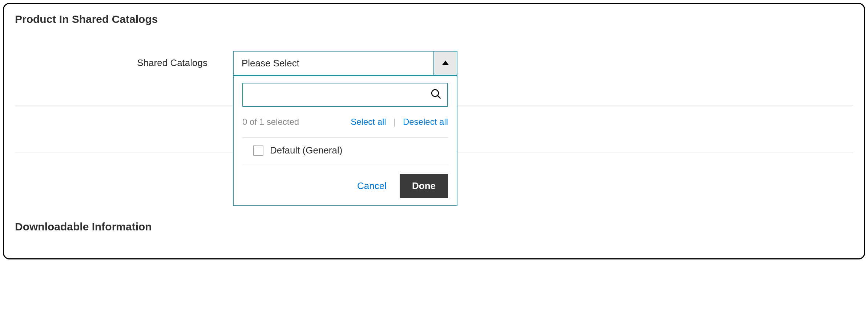 The height and width of the screenshot is (336, 868). Describe the element at coordinates (434, 19) in the screenshot. I see `shared-catalogs-section-title: Product In Shared Catalogs` at that location.